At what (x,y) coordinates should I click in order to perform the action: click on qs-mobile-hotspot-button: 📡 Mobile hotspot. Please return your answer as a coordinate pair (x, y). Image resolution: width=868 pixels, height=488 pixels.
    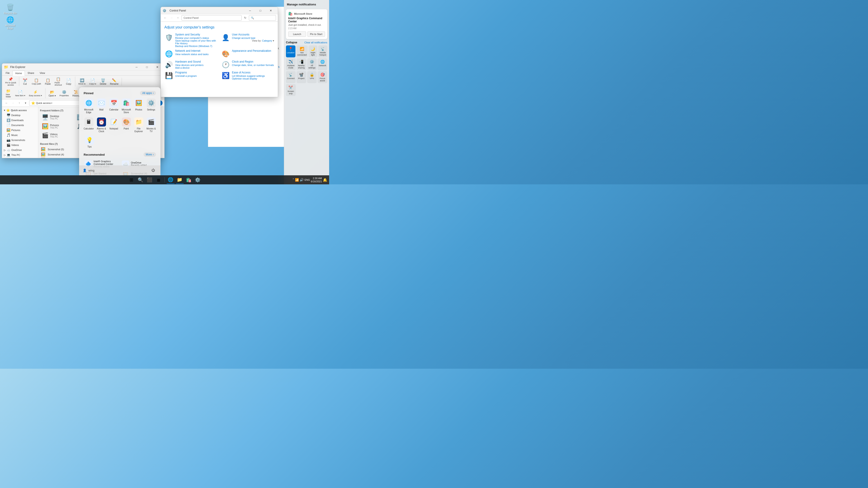
    Looking at the image, I should click on (323, 51).